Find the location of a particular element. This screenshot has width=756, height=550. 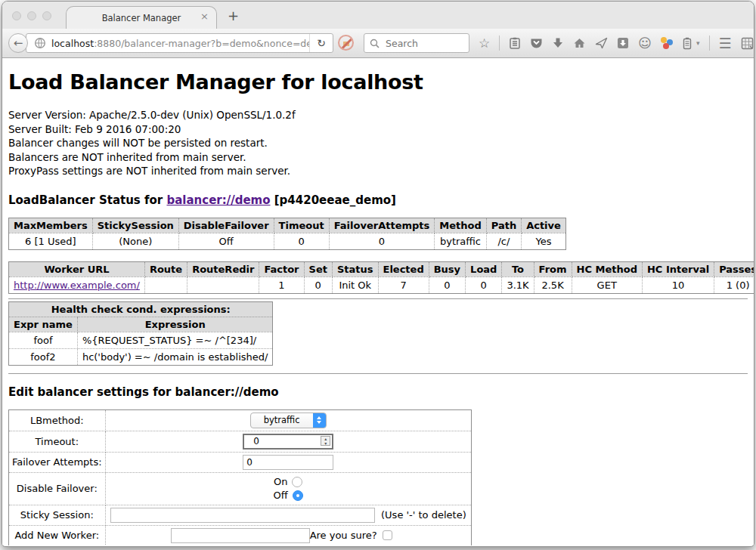

failover-attempts-input is located at coordinates (288, 462).